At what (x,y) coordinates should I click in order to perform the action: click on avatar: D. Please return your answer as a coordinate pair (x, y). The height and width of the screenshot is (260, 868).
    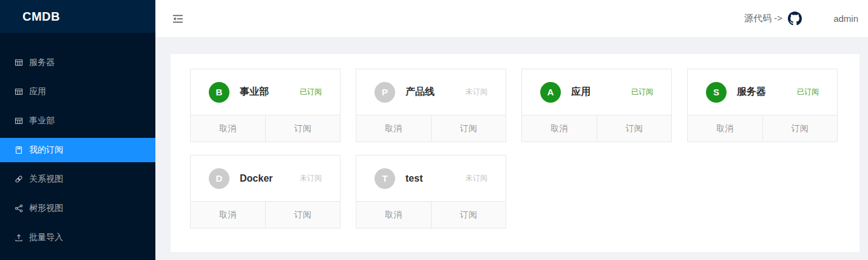
    Looking at the image, I should click on (219, 179).